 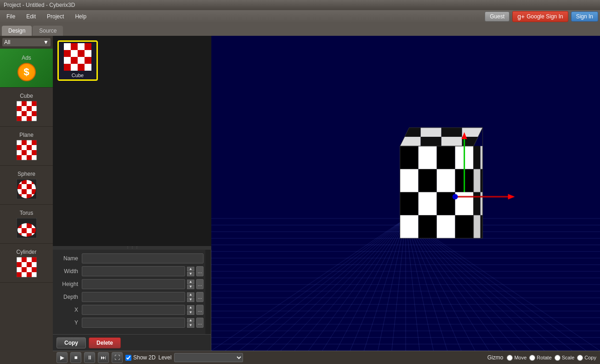 I want to click on properties-scrollbar, so click(x=208, y=292).